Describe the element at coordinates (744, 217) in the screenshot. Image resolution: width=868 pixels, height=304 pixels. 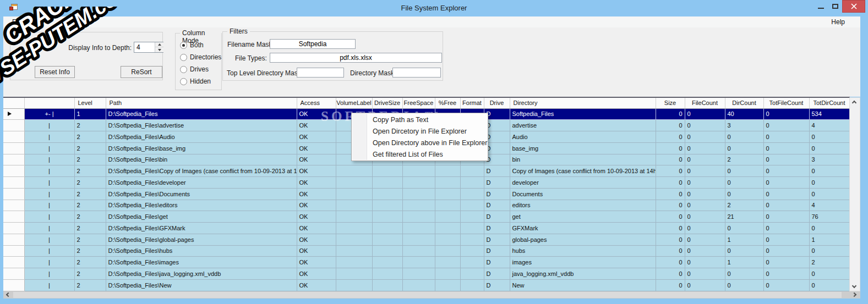
I see `cell-dir-count: 21` at that location.